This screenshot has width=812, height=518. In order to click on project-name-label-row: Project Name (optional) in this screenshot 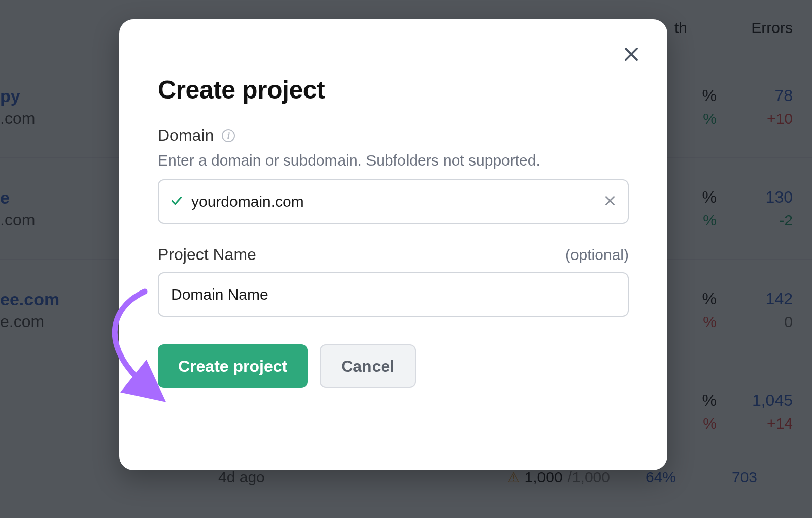, I will do `click(393, 255)`.